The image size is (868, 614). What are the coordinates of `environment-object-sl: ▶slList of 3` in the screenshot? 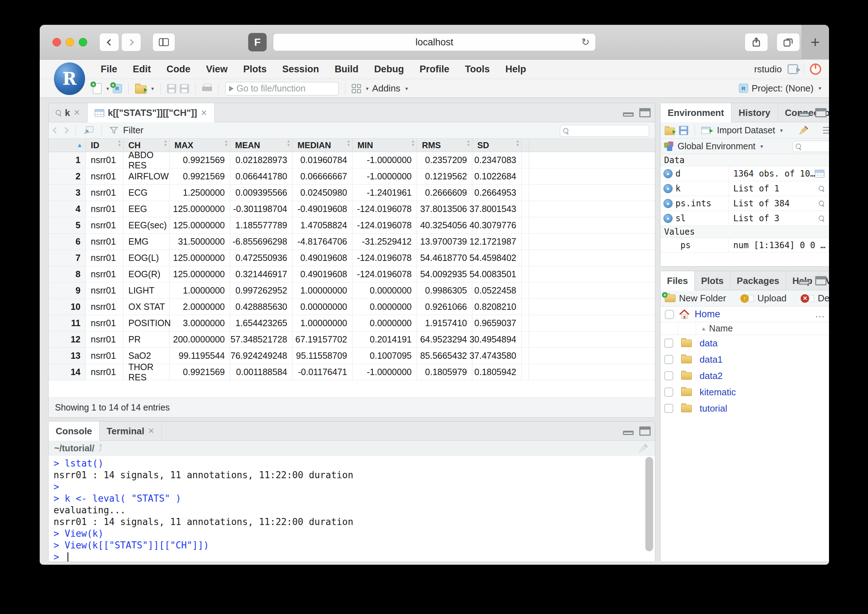 It's located at (745, 219).